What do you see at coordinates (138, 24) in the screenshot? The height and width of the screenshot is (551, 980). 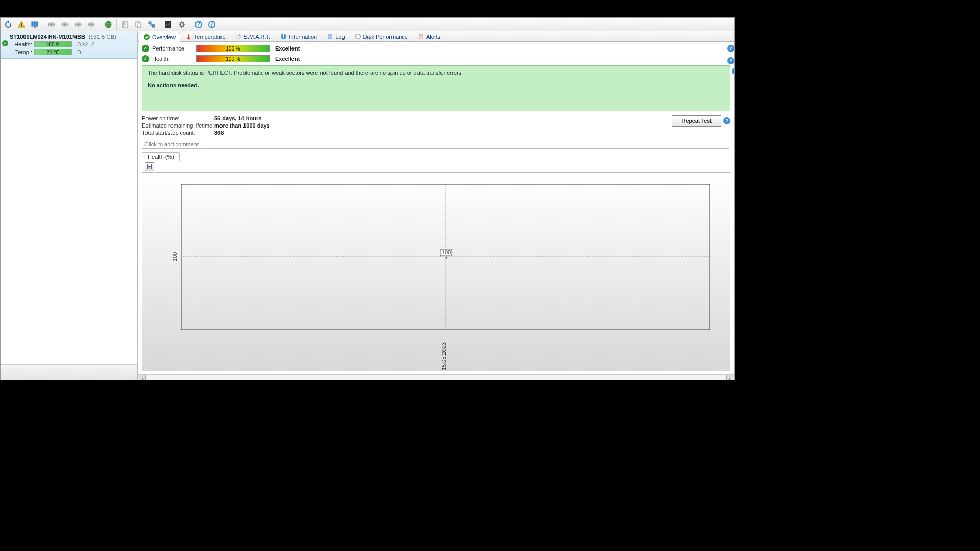 I see `copy-icon` at bounding box center [138, 24].